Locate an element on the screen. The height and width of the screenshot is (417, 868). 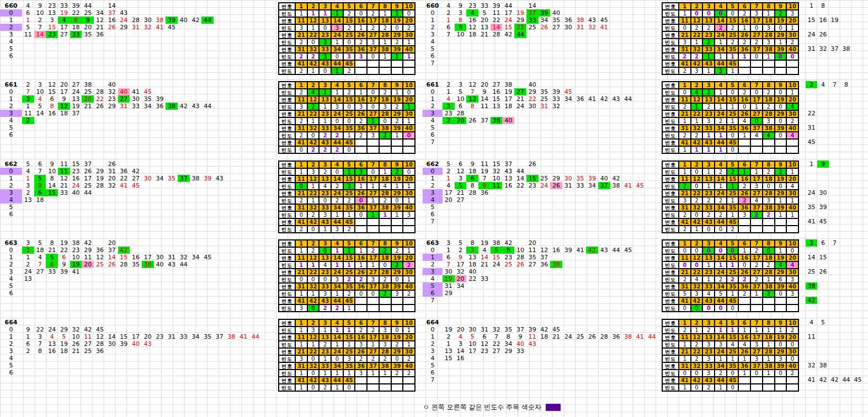
table-number-header-cell: 4 is located at coordinates (721, 85).